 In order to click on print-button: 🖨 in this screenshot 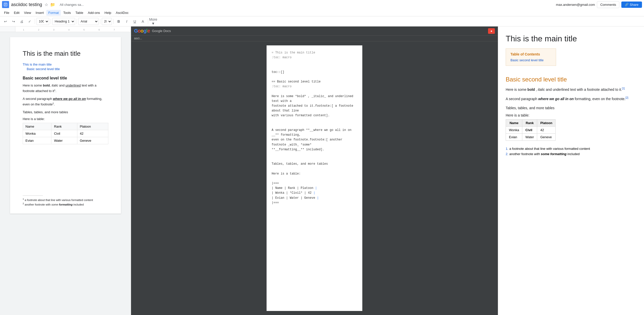, I will do `click(22, 21)`.